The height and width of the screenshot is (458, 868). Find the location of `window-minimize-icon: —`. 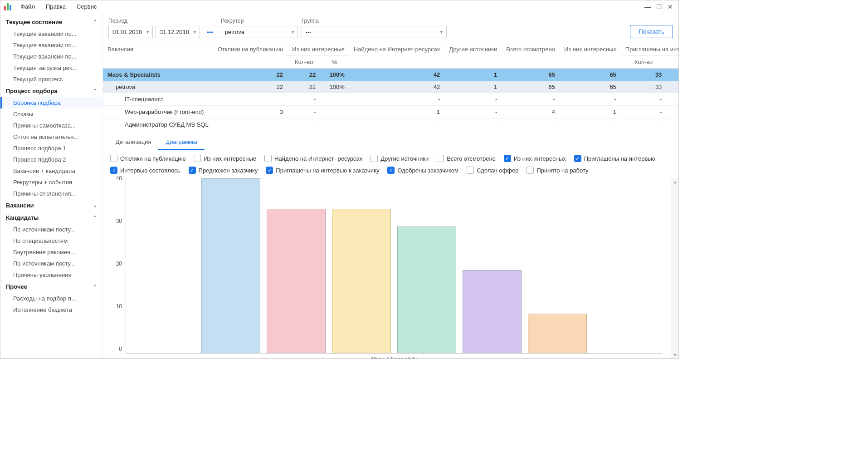

window-minimize-icon: — is located at coordinates (648, 7).